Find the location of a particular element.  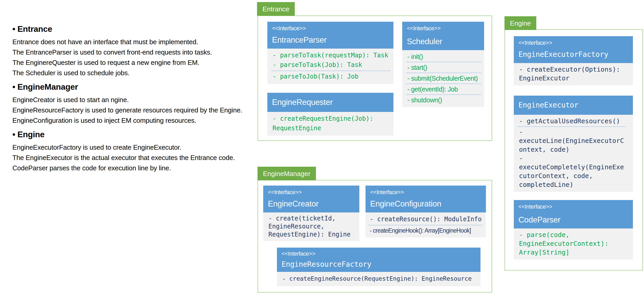

uml-header: <<Interface>> EngineCreator is located at coordinates (311, 199).